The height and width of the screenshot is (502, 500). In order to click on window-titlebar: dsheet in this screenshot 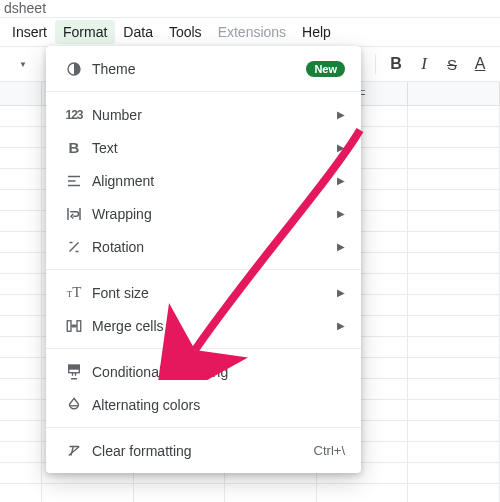, I will do `click(250, 9)`.